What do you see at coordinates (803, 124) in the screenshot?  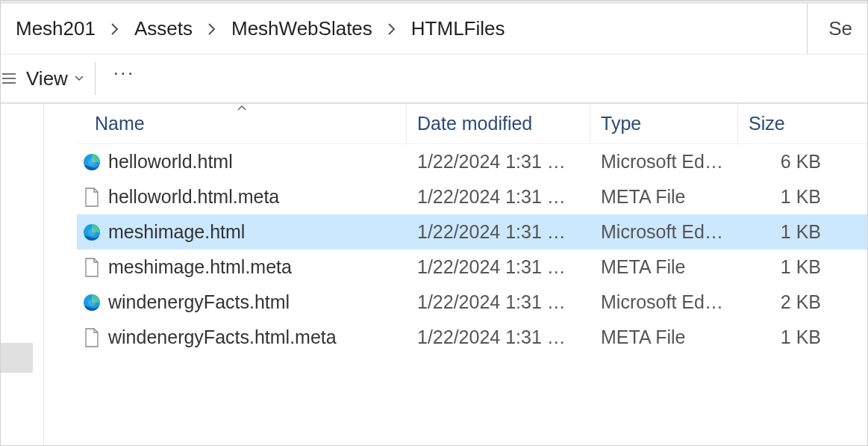 I see `column-header-size: Size` at bounding box center [803, 124].